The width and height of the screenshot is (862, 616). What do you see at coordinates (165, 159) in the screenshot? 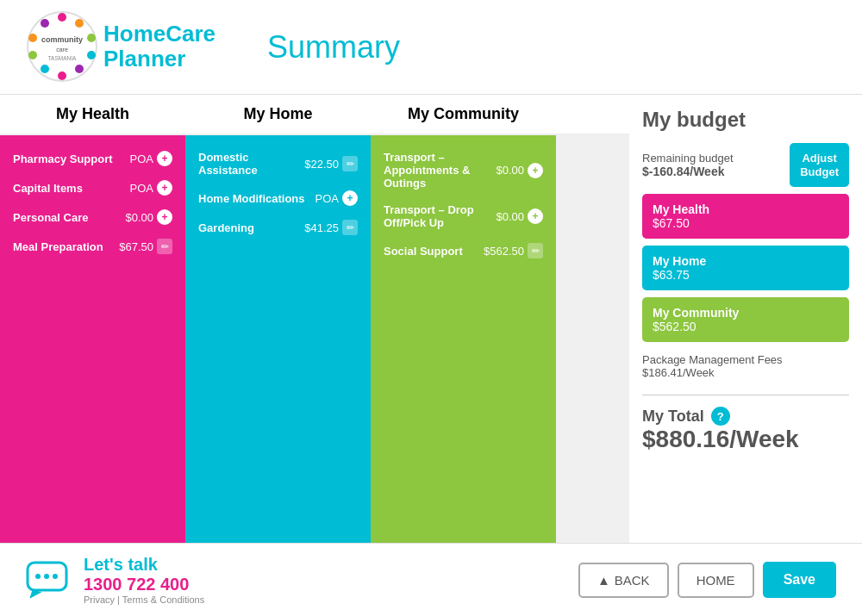
I see `add-pharmacy-button: +` at bounding box center [165, 159].